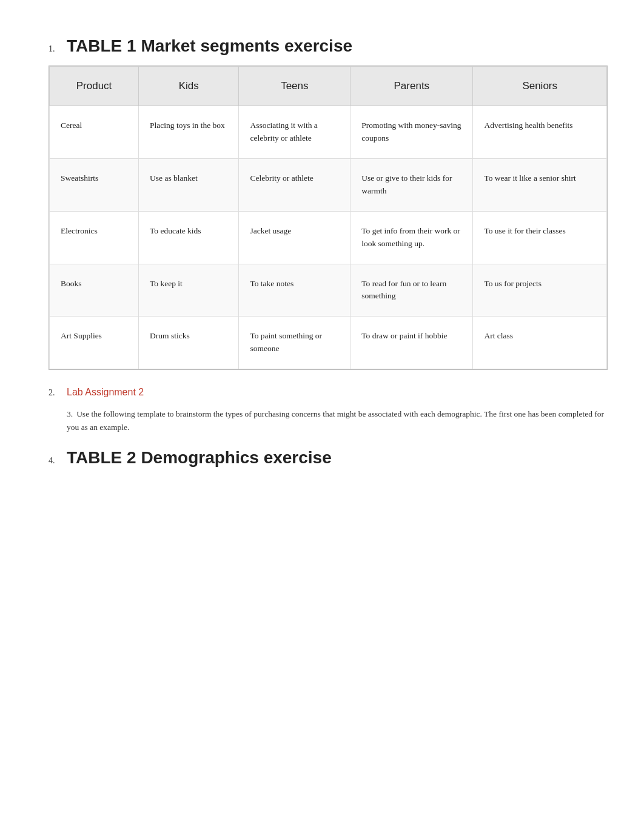  What do you see at coordinates (95, 343) in the screenshot?
I see `cell-product: Art Supplies` at bounding box center [95, 343].